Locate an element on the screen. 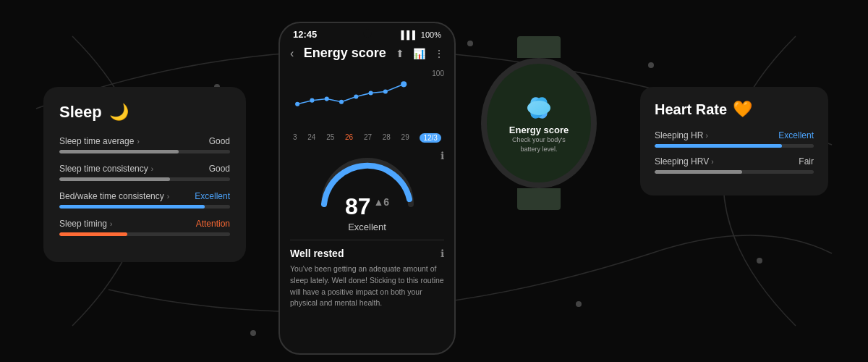 The image size is (868, 362). metric-row-sleep-timing: Sleep timing › Attention is located at coordinates (145, 227).